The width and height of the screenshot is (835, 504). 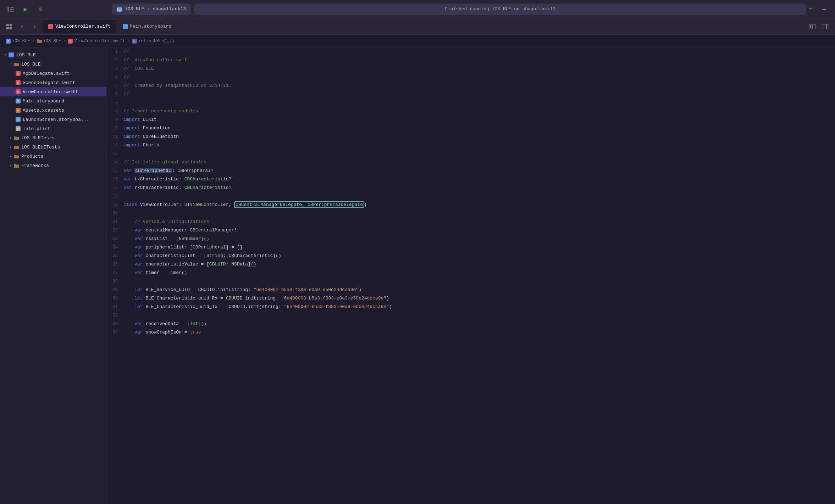 I want to click on tab-bar: ViewController.swift Main.storyboard, so click(x=424, y=27).